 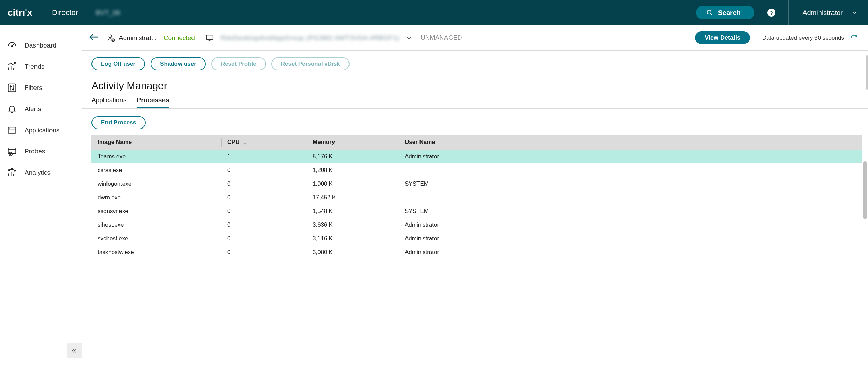 I want to click on table-row: ssonsvr.exe01,548 KSYSTEM, so click(x=476, y=211).